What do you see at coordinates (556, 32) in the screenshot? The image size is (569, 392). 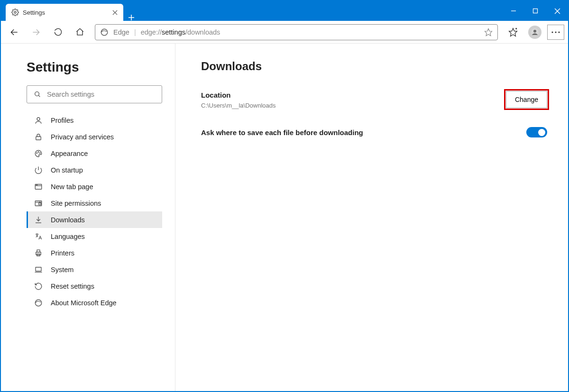 I see `more-menu-button` at bounding box center [556, 32].